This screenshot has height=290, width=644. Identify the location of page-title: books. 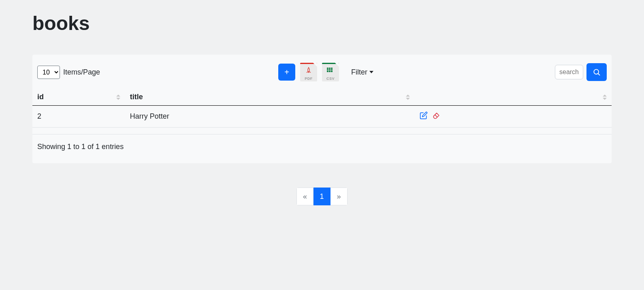
(322, 23).